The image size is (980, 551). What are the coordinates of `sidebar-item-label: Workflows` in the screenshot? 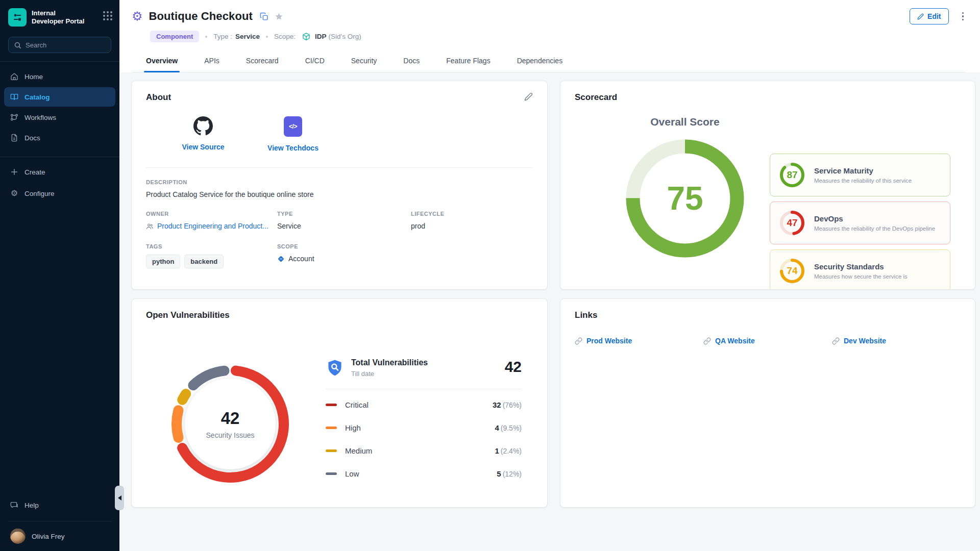 It's located at (40, 117).